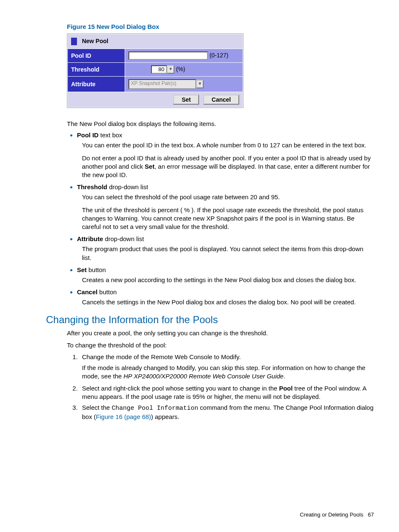  I want to click on section-intro-1: After you create a pool, the only settin…, so click(220, 333).